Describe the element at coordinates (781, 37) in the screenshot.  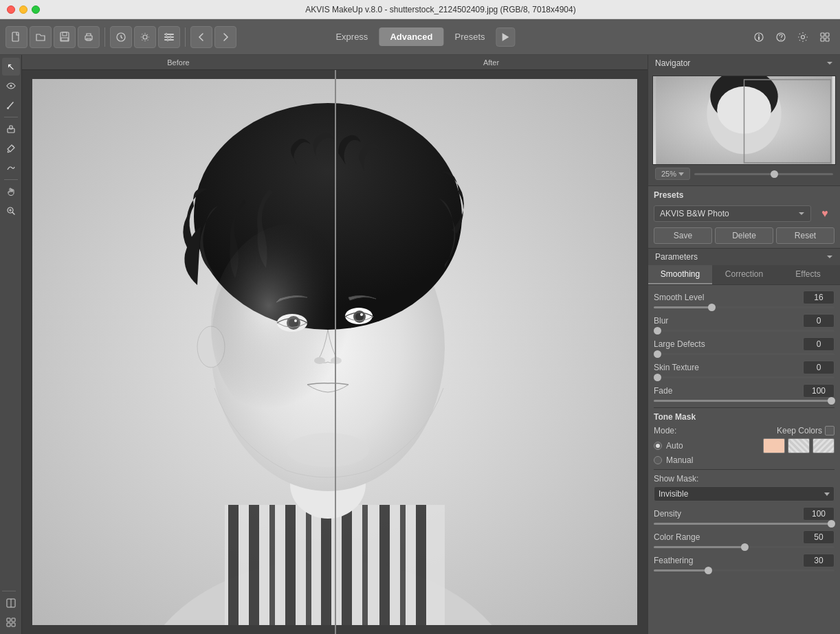
I see `help-button` at that location.